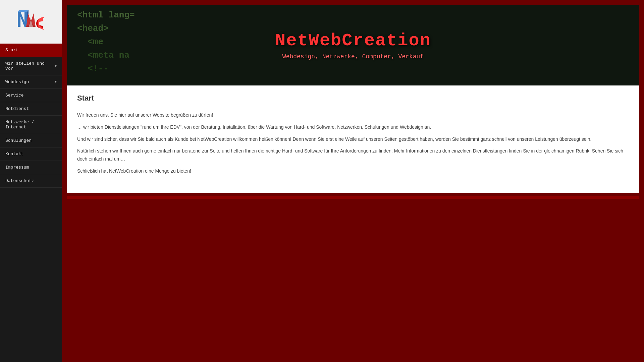 The width and height of the screenshot is (644, 362). I want to click on content-footer-bar, so click(353, 197).